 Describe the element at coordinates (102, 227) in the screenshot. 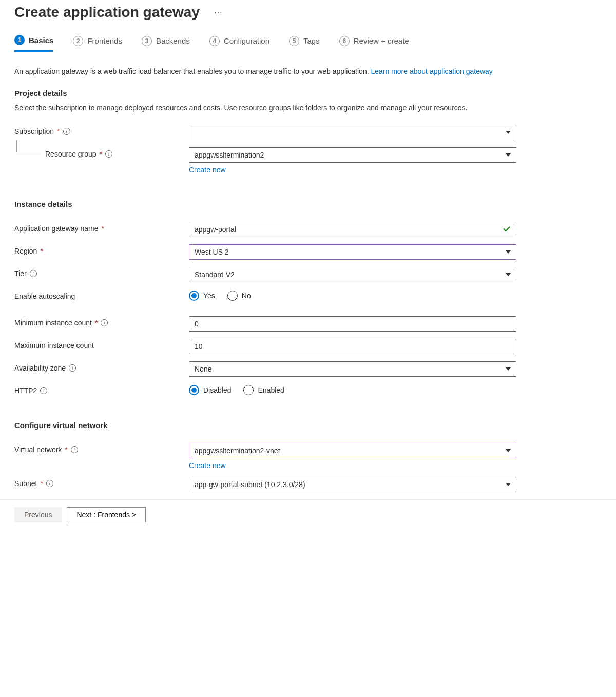

I see `appgw-name-label: Application gateway name *` at that location.